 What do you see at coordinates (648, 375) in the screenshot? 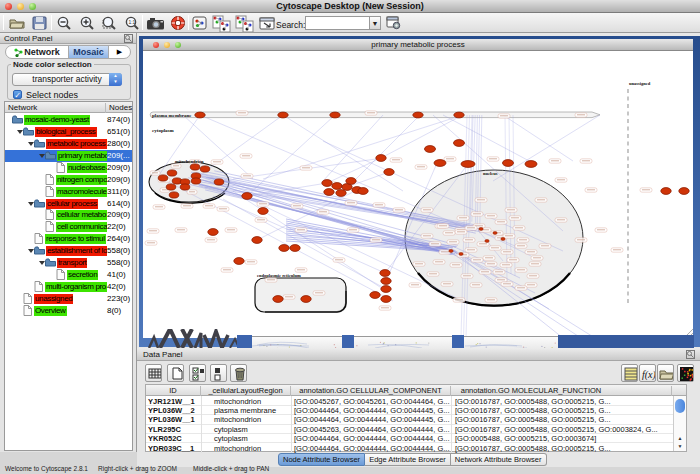
I see `svg-text: f(x)` at bounding box center [648, 375].